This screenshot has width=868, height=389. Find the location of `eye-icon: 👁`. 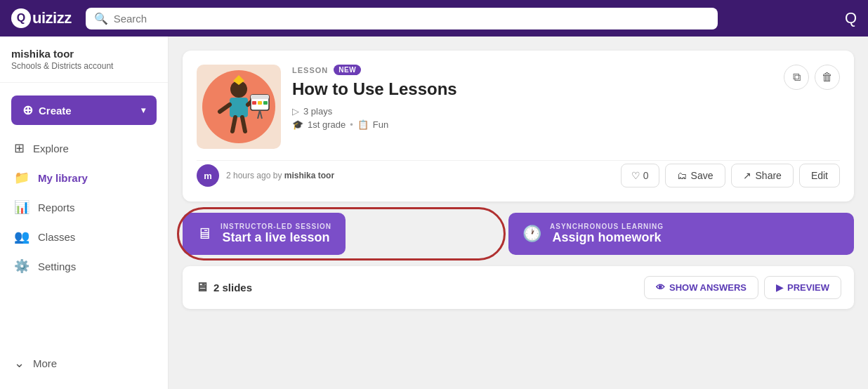

eye-icon: 👁 is located at coordinates (660, 288).